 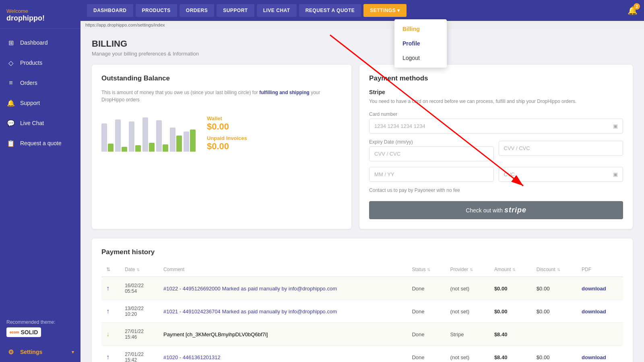 What do you see at coordinates (30, 103) in the screenshot?
I see `sidebar-item-label: Support` at bounding box center [30, 103].